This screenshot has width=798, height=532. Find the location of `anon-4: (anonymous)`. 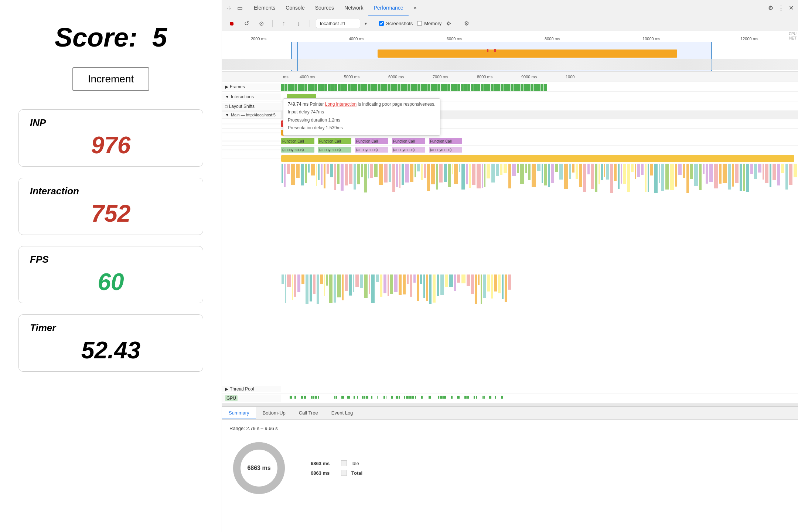

anon-4: (anonymous) is located at coordinates (409, 150).